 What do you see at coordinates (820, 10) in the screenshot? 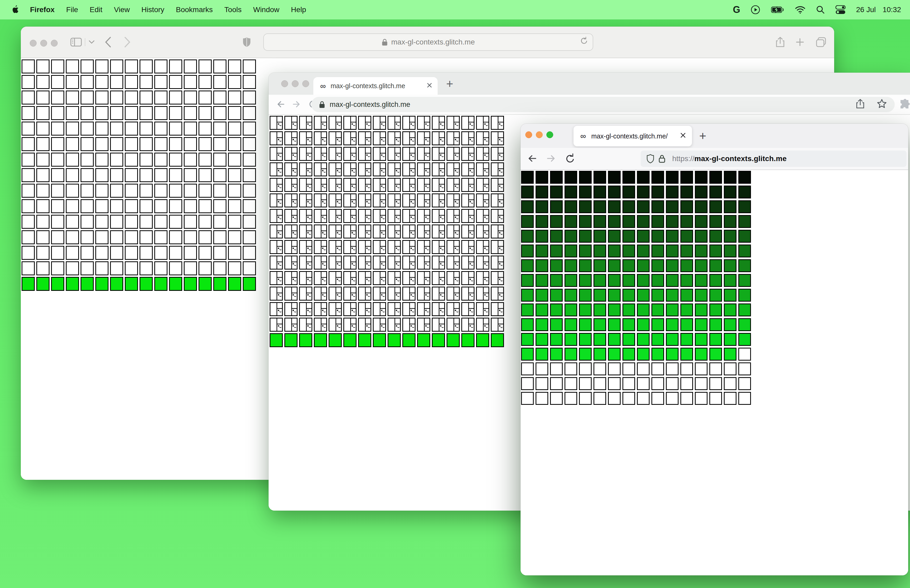
I see `spotlight-search-icon` at bounding box center [820, 10].